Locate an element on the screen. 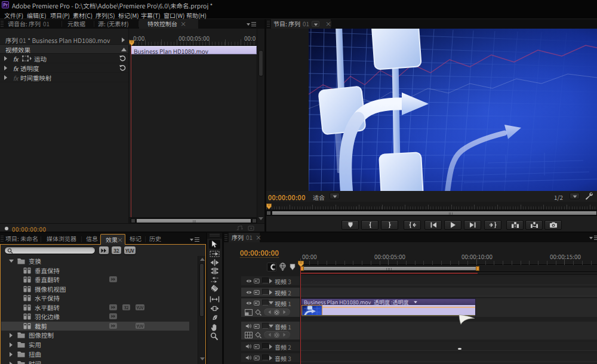  tool-razor is located at coordinates (215, 289).